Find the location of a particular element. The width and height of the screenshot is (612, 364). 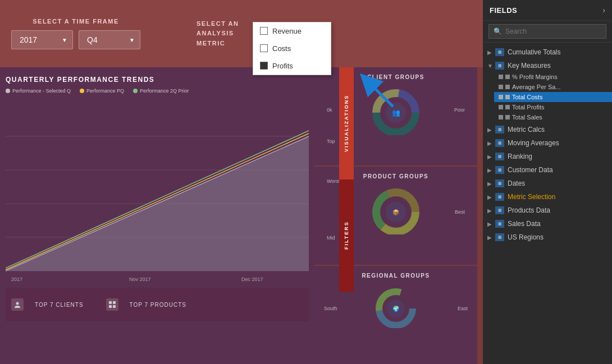

expand-icon-dates: ▶ is located at coordinates (490, 184).